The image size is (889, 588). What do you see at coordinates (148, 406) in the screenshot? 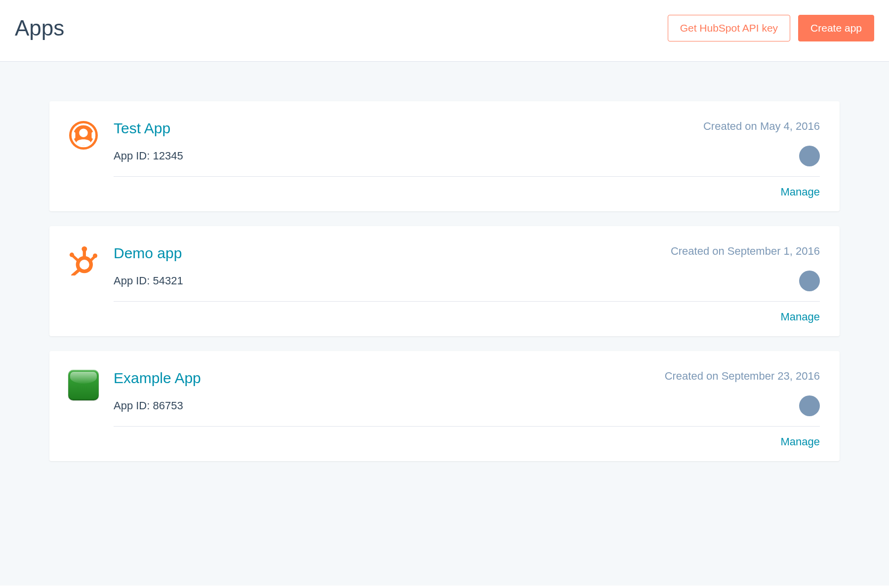
I see `app-id-text: App ID: 86753` at bounding box center [148, 406].